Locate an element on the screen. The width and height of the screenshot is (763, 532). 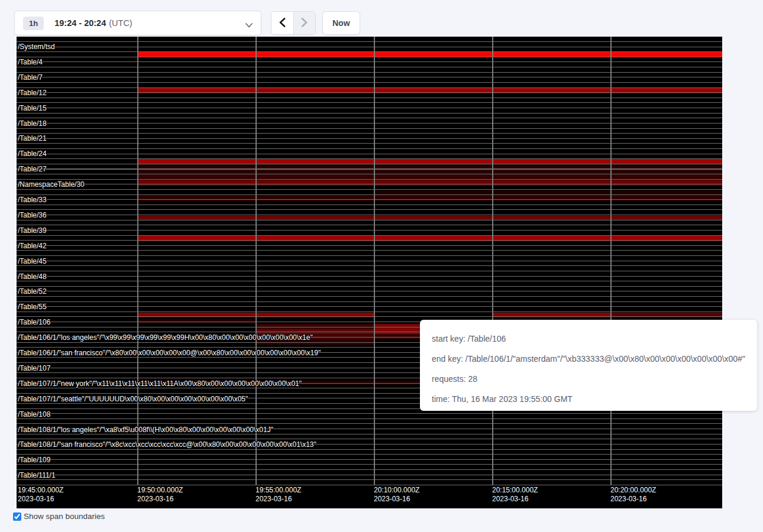
previous-interval-button is located at coordinates (283, 23).